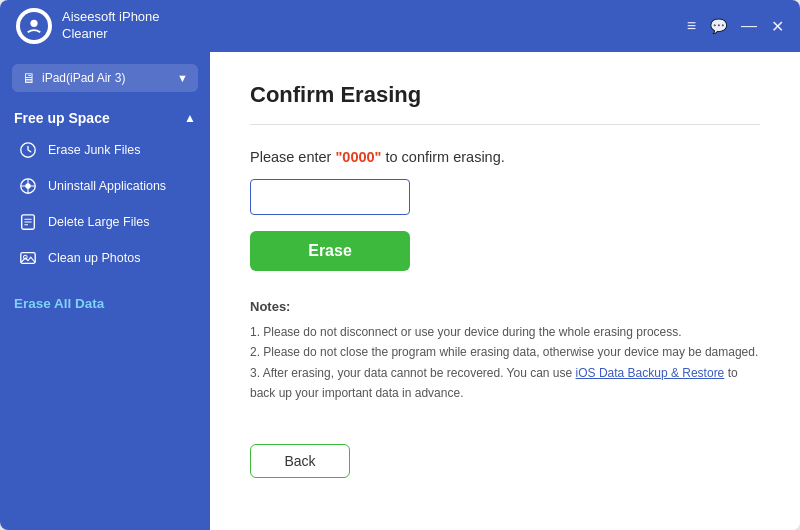 This screenshot has height=530, width=800. I want to click on notes-list: 1. Please do not disconnect or use your …, so click(505, 363).